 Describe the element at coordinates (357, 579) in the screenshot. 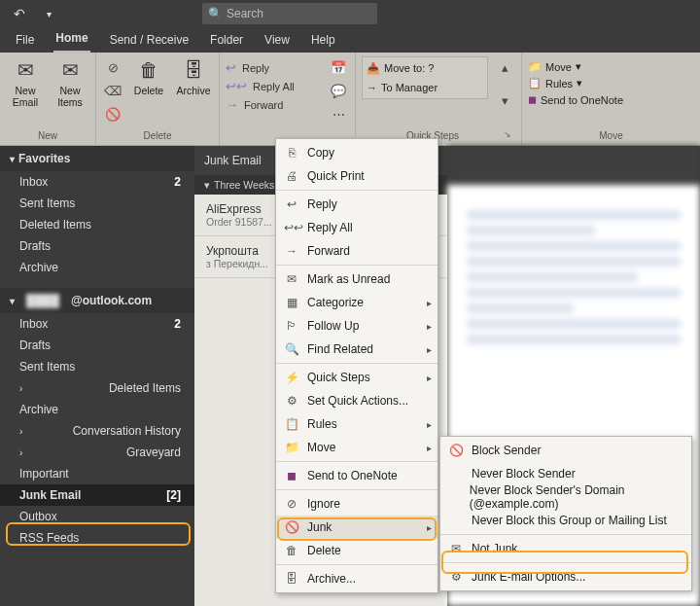

I see `ctx-archive: 🗄Archive...` at that location.